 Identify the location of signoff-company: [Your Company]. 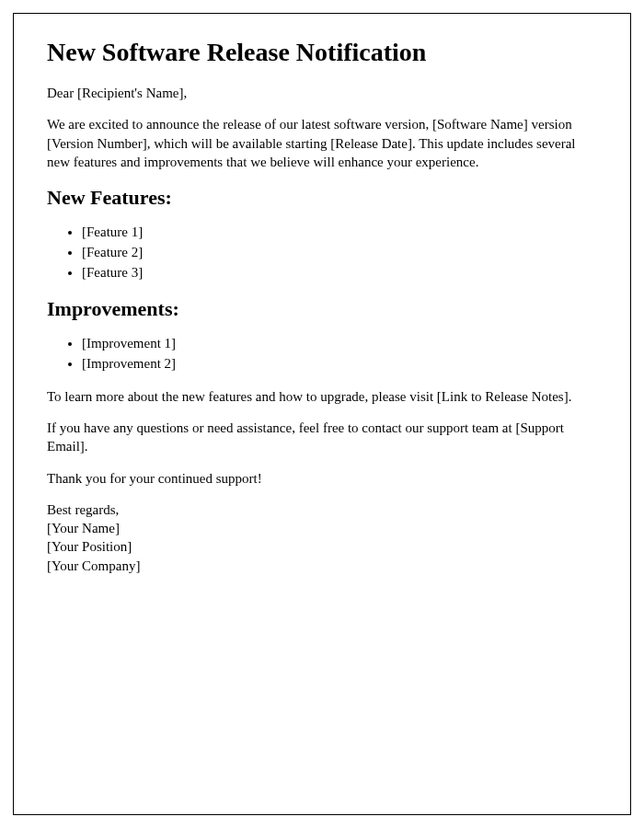
(322, 566).